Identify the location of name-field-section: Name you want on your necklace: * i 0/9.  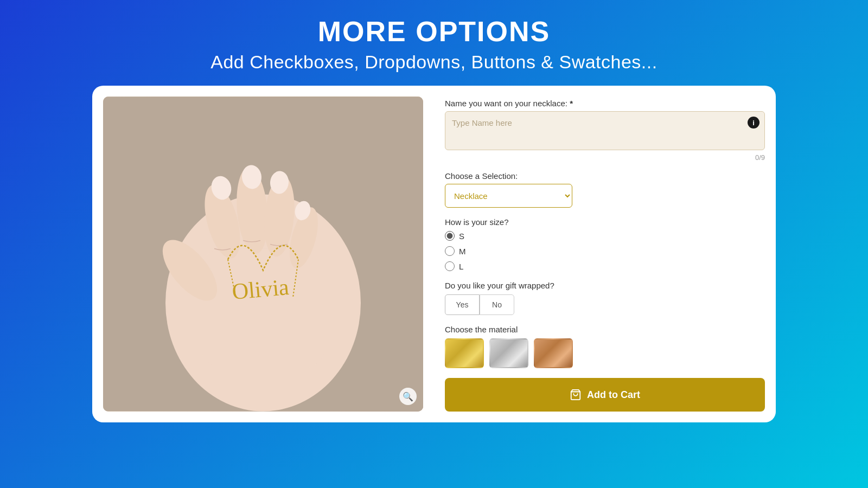
(605, 130).